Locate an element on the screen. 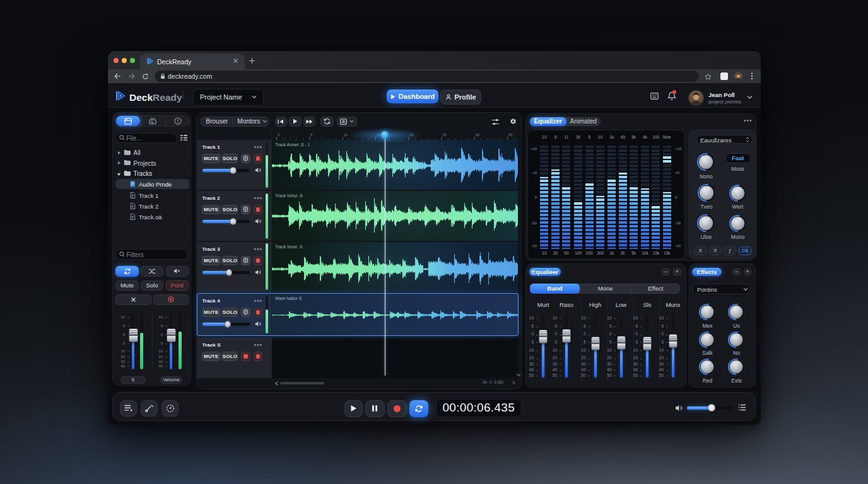  svg-text: 35 is located at coordinates (510, 135).